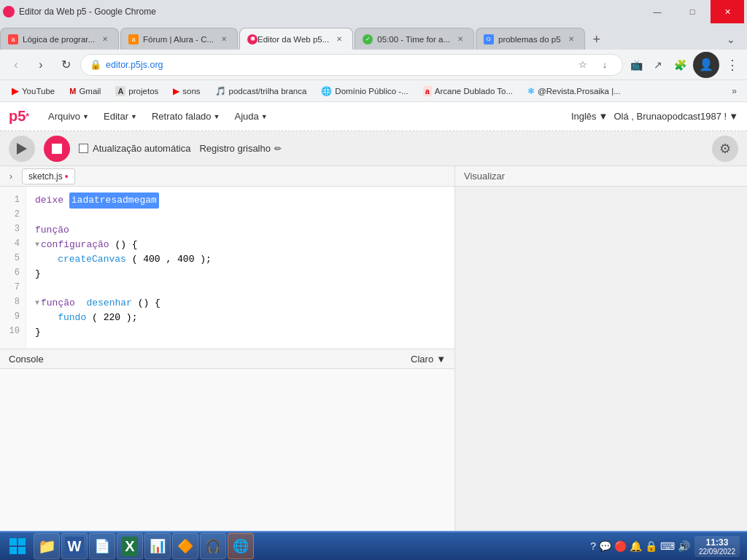  Describe the element at coordinates (371, 91) in the screenshot. I see `bookmark-dominio-label: Domínio Público -...` at that location.